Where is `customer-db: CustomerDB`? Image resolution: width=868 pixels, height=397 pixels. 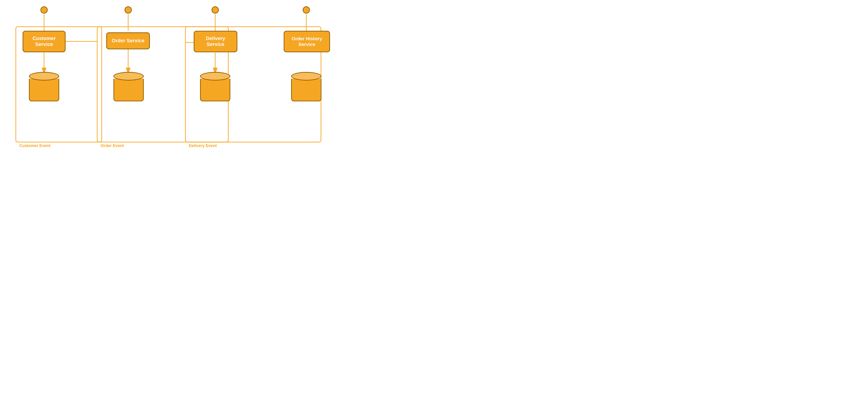
customer-db: CustomerDB is located at coordinates (44, 92).